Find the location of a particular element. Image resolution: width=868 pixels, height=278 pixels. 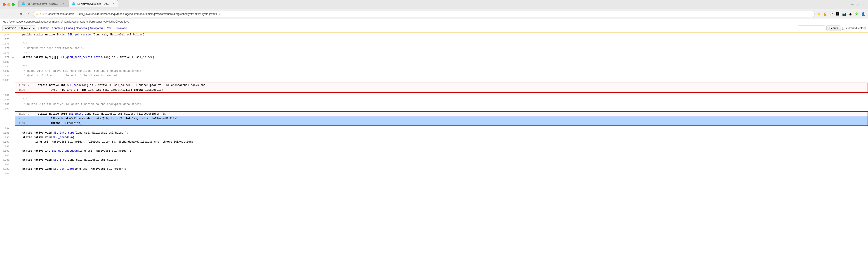

ext-icon-4: 📷 is located at coordinates (844, 14).